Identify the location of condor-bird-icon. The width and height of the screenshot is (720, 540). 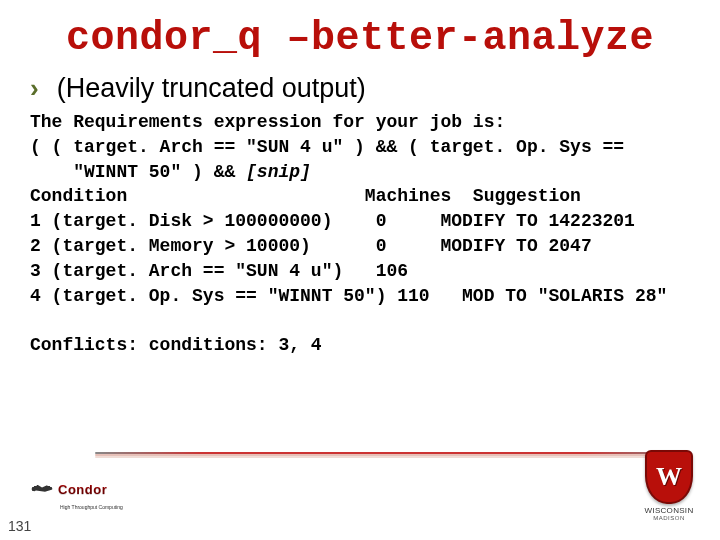
(40, 489).